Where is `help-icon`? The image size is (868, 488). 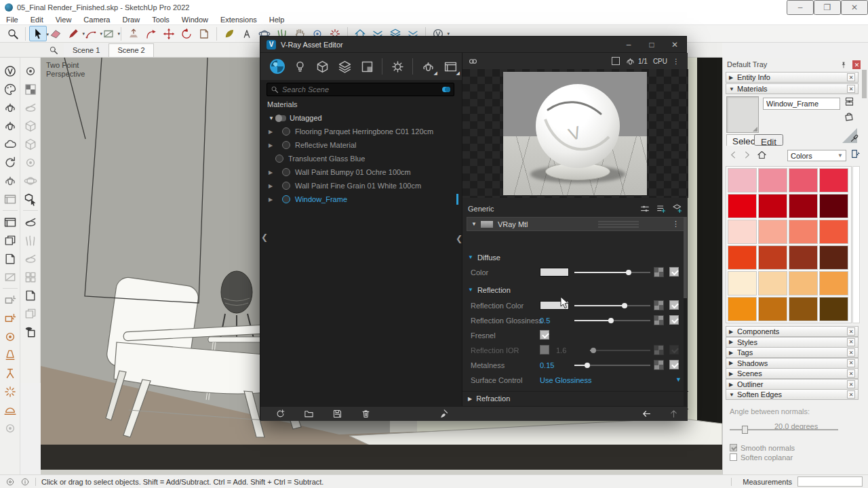
help-icon is located at coordinates (25, 482).